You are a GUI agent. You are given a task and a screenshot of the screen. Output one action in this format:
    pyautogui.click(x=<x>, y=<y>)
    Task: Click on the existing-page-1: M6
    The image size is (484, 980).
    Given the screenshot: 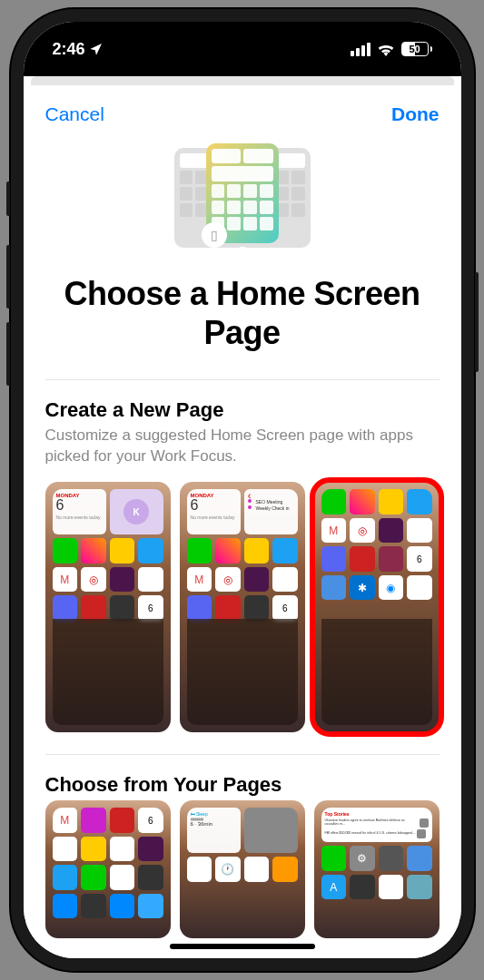 What is the action you would take?
    pyautogui.click(x=108, y=869)
    